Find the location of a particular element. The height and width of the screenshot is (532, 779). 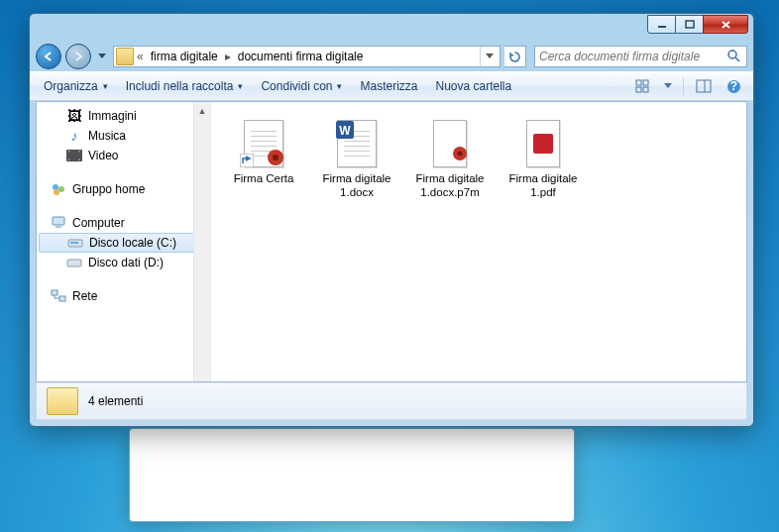

close-button is located at coordinates (725, 24).